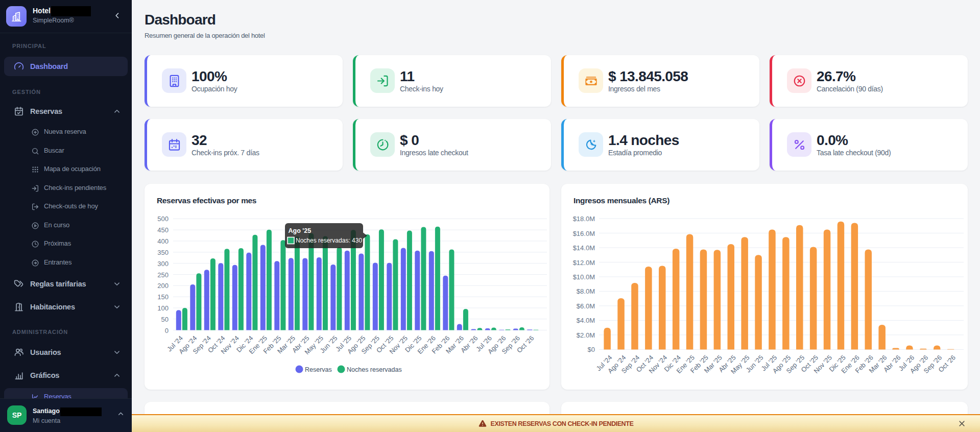 The height and width of the screenshot is (432, 980). Describe the element at coordinates (163, 263) in the screenshot. I see `svg-text: 300` at that location.